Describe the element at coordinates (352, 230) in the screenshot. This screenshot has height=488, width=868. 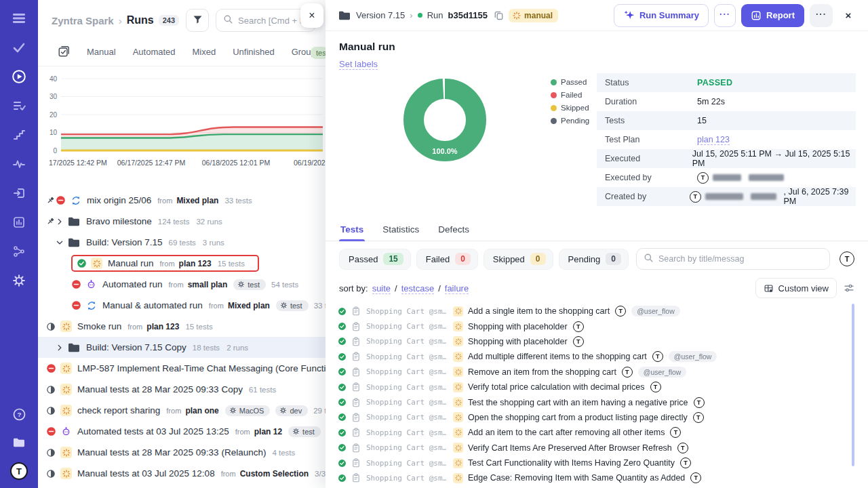
I see `tab-tests: Tests` at that location.